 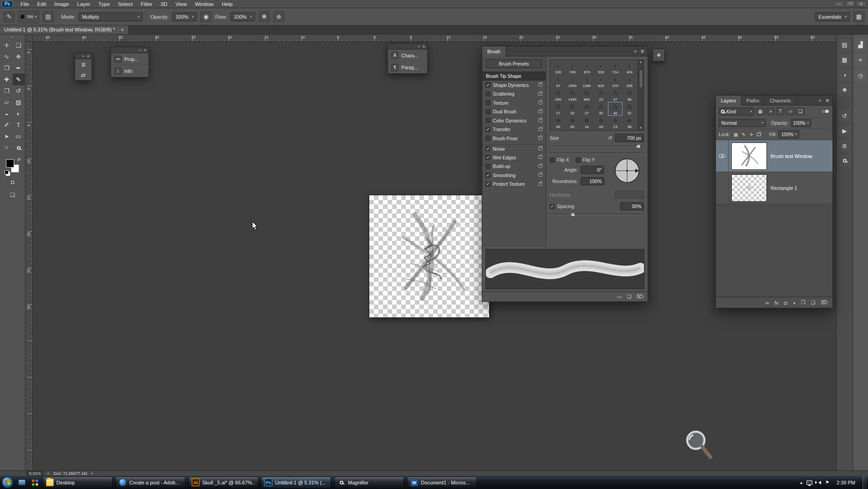 What do you see at coordinates (864, 483) in the screenshot?
I see `show-desktop-button` at bounding box center [864, 483].